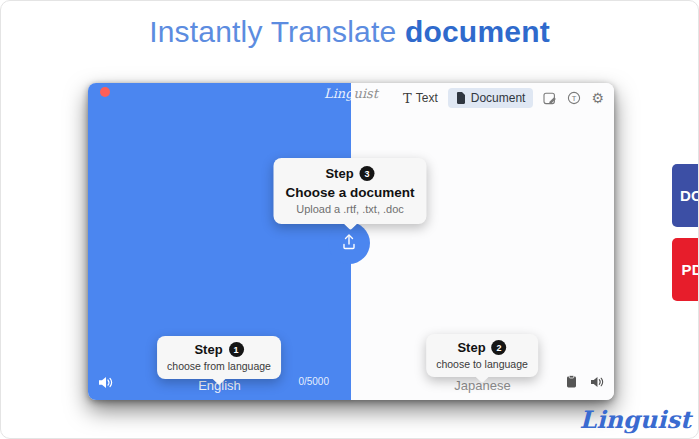 The width and height of the screenshot is (699, 439). Describe the element at coordinates (339, 174) in the screenshot. I see `step3-label: Step` at that location.